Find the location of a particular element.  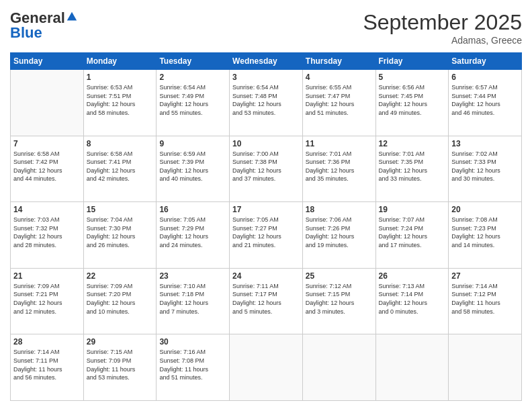

logo: General Blue is located at coordinates (44, 26).